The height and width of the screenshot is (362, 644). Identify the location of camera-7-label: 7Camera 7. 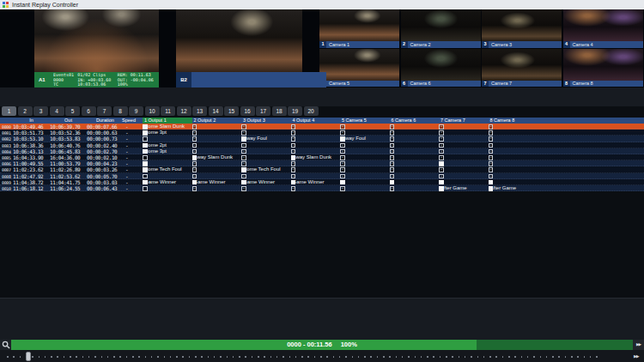
(522, 84).